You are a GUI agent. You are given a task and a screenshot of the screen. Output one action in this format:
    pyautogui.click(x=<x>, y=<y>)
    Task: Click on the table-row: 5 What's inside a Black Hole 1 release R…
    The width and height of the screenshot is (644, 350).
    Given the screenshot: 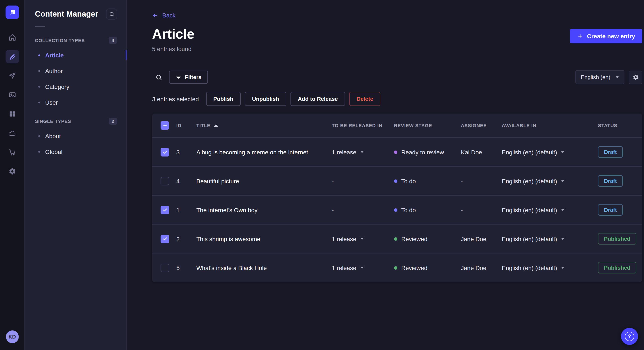 What is the action you would take?
    pyautogui.click(x=397, y=268)
    